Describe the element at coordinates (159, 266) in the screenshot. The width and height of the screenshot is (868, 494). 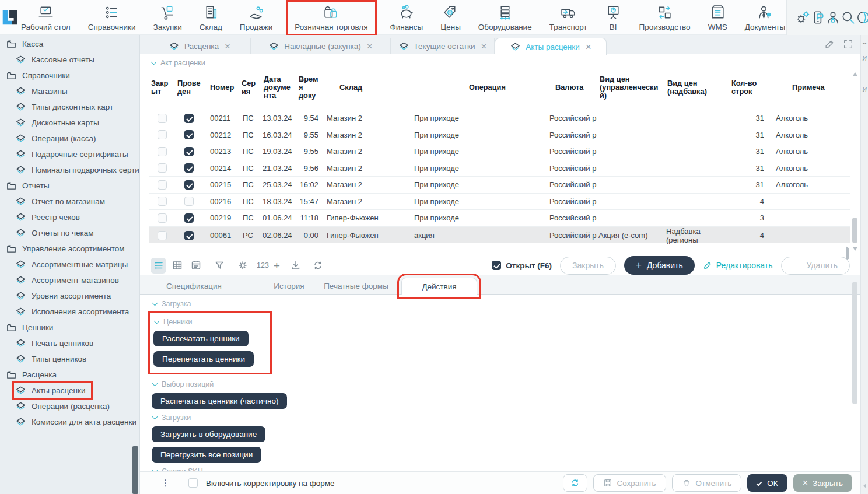
I see `list-view-button` at that location.